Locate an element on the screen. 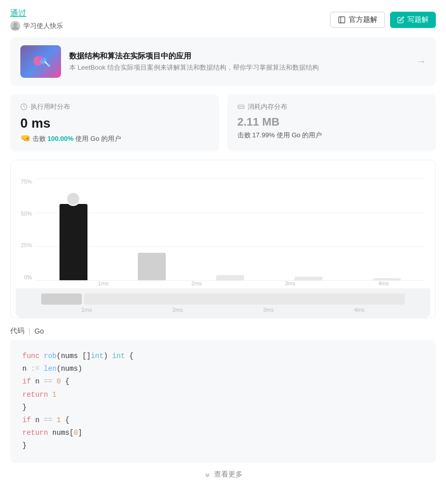 This screenshot has height=504, width=446. x-label-2ms: 2ms is located at coordinates (197, 283).